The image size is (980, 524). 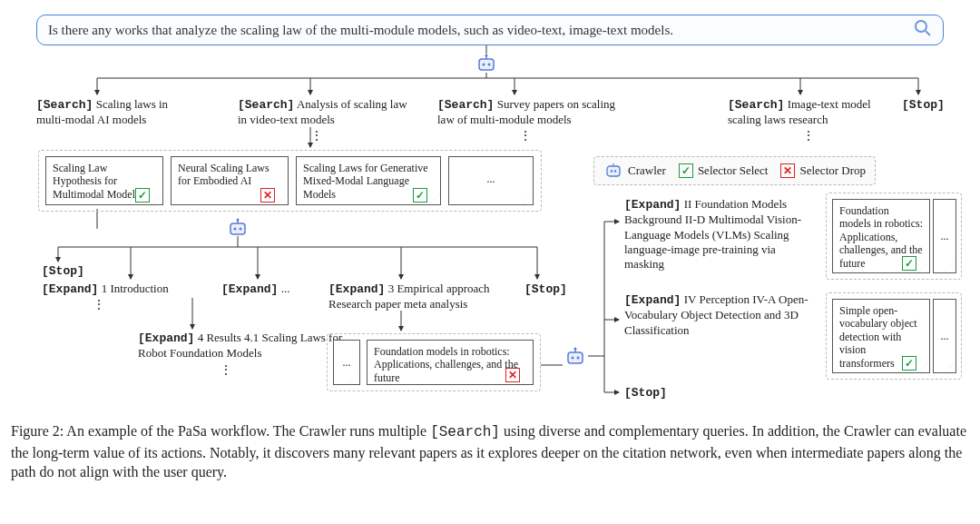 I want to click on check-icon: ✓, so click(x=686, y=171).